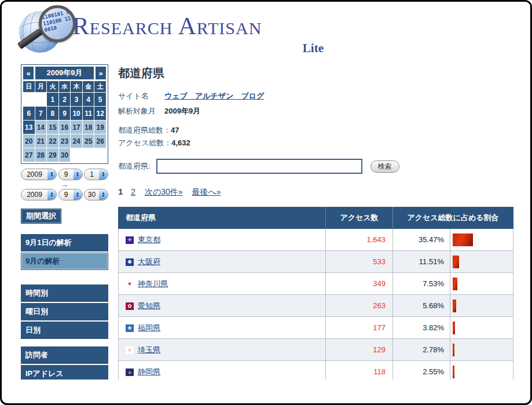 The width and height of the screenshot is (532, 405). Describe the element at coordinates (29, 87) in the screenshot. I see `weekday-label: 日` at that location.